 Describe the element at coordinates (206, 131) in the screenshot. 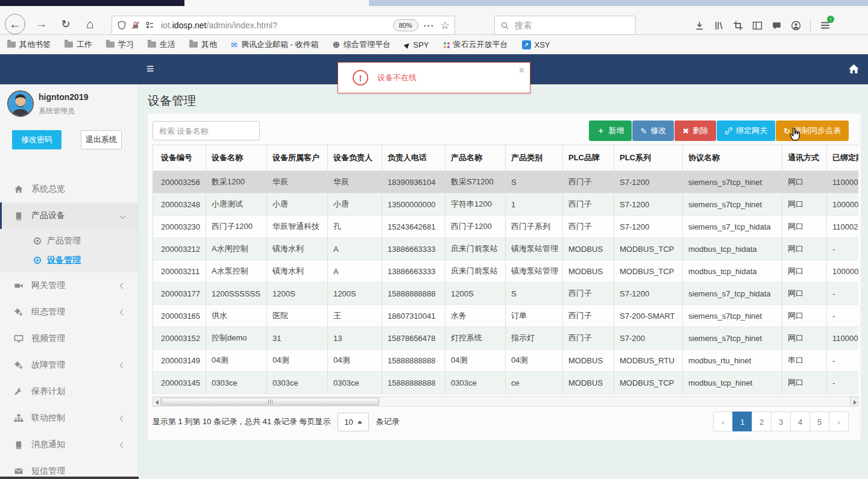

I see `device-search-input` at that location.